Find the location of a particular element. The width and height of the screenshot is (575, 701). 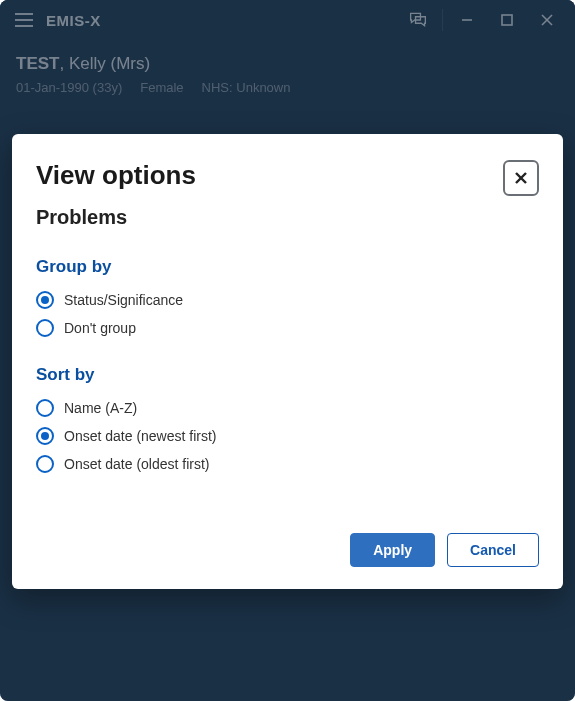

radio-label: Status/Significance is located at coordinates (124, 300).